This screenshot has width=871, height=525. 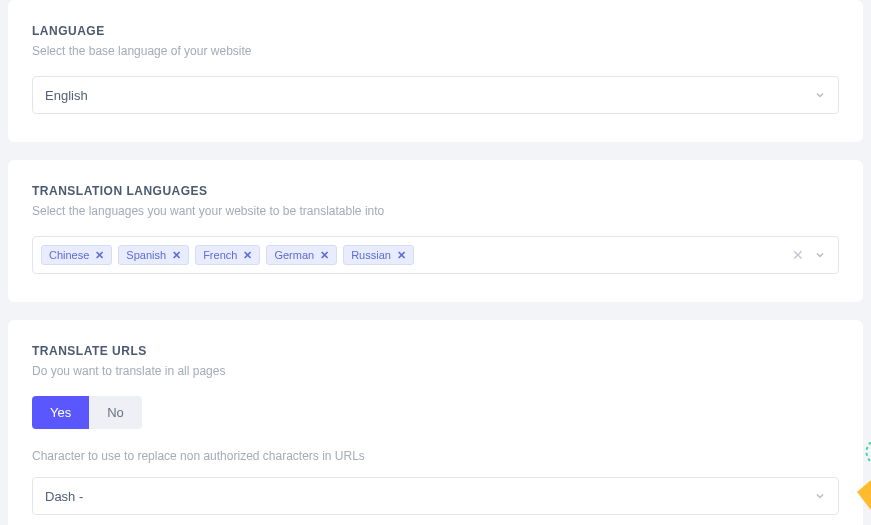 I want to click on clear-all-icon: ✕, so click(x=798, y=255).